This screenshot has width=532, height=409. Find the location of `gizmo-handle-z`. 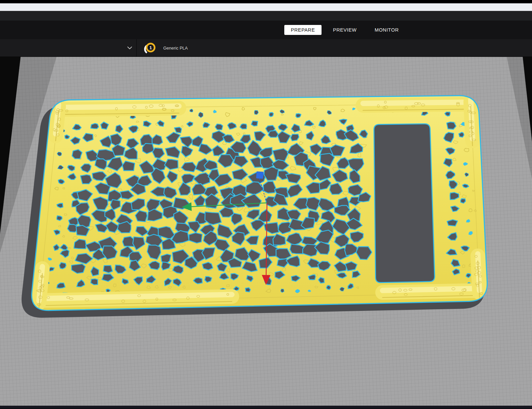

gizmo-handle-z is located at coordinates (260, 175).